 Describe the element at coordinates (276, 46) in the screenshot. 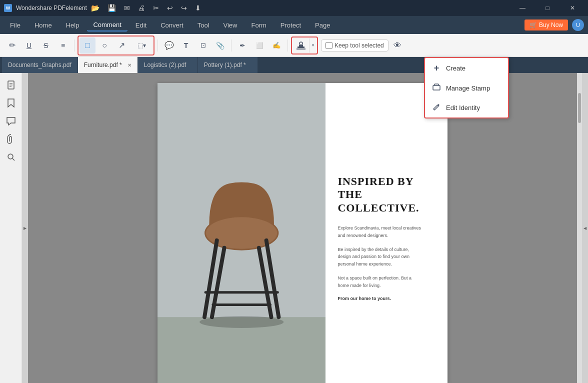

I see `signature-button: ✍` at that location.